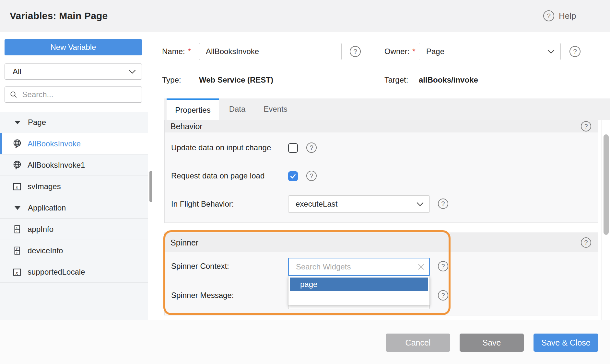 The image size is (610, 364). Describe the element at coordinates (311, 176) in the screenshot. I see `request-on-load-help-icon: ?` at that location.